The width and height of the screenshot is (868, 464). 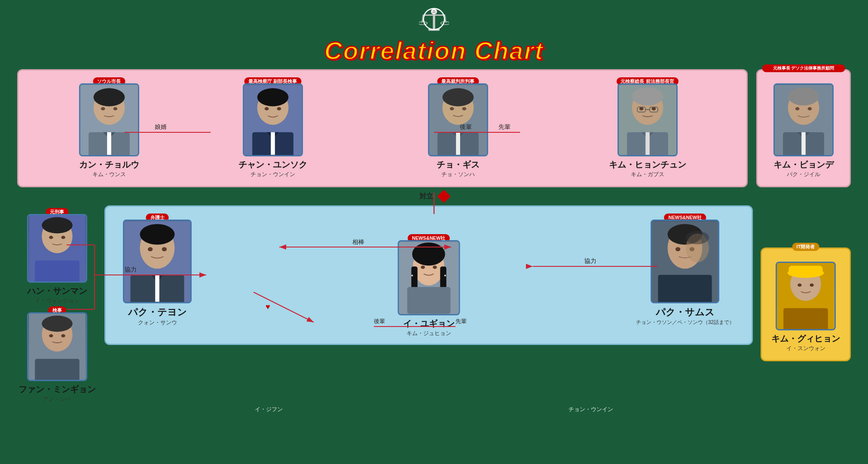 What do you see at coordinates (109, 120) in the screenshot?
I see `photo-kang` at bounding box center [109, 120].